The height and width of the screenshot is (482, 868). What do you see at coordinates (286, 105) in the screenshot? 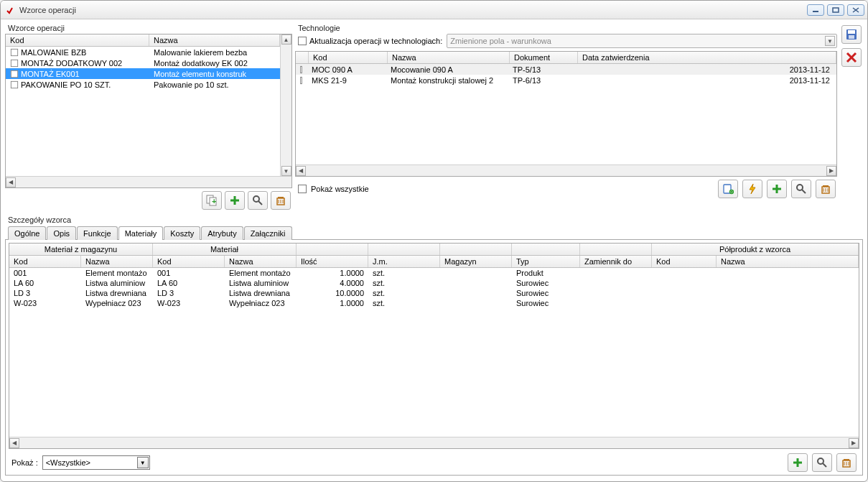
I see `left-vscroll: ▲ ▼` at bounding box center [286, 105].